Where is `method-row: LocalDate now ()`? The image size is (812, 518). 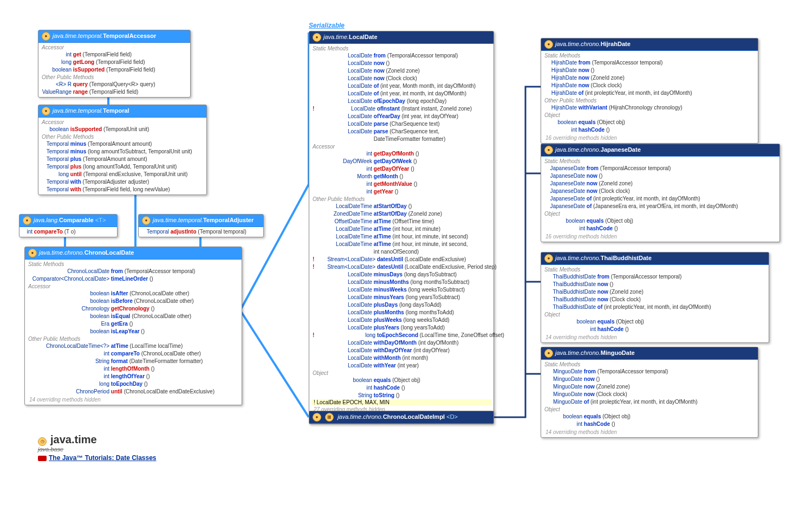 method-row: LocalDate now () is located at coordinates (401, 63).